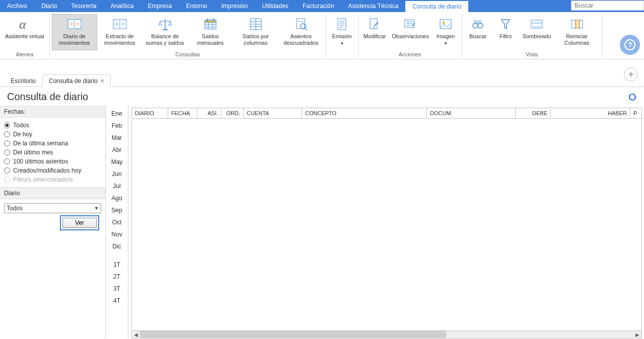  What do you see at coordinates (188, 36) in the screenshot?
I see `ribbon-group-consultas: DH Diario de movimientos DH Extracto de …` at bounding box center [188, 36].